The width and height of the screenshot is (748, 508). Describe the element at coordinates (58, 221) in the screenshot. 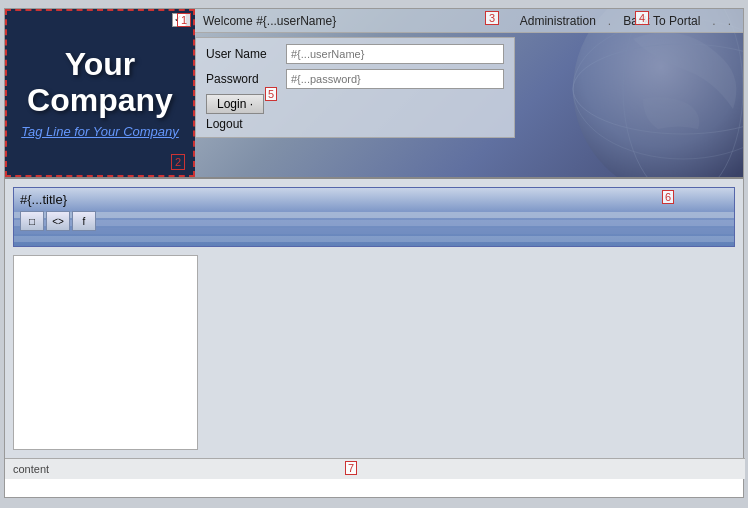

I see `tb-btn-2: <>` at that location.